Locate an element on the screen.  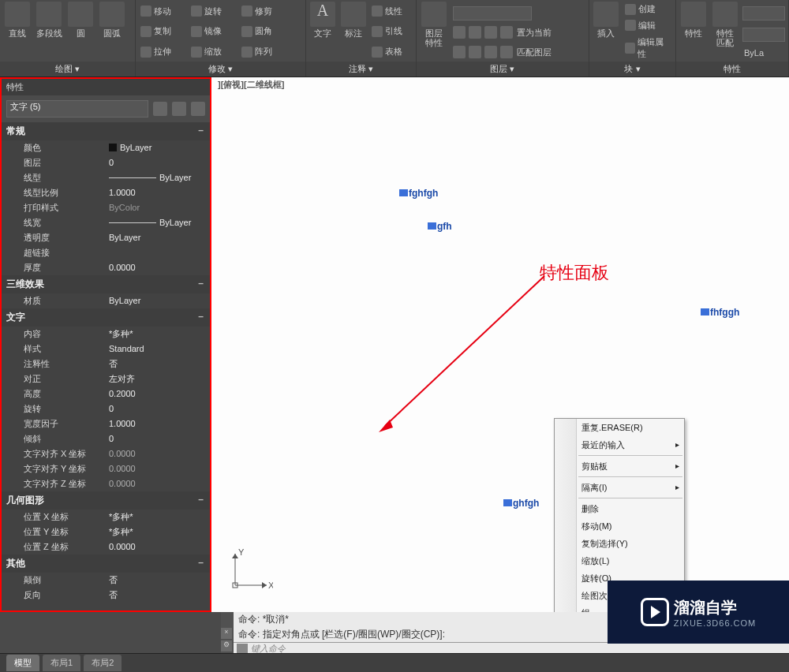
viewport-label: ][俯视][二维线框] is located at coordinates (251, 85).